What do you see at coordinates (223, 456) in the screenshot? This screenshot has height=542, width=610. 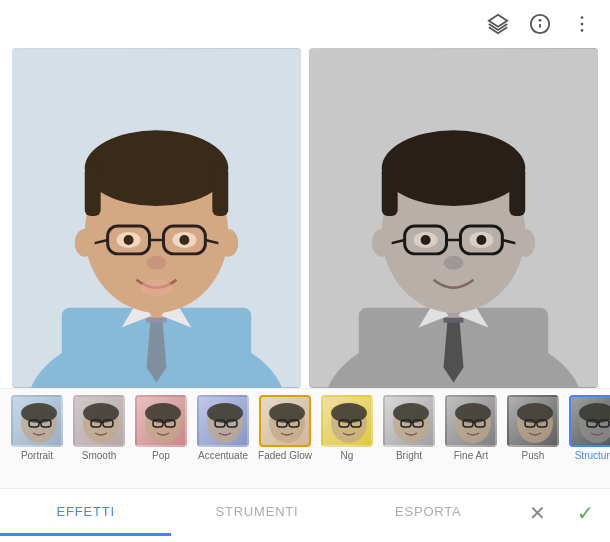 I see `filter-label-accentuate: Accentuate` at bounding box center [223, 456].